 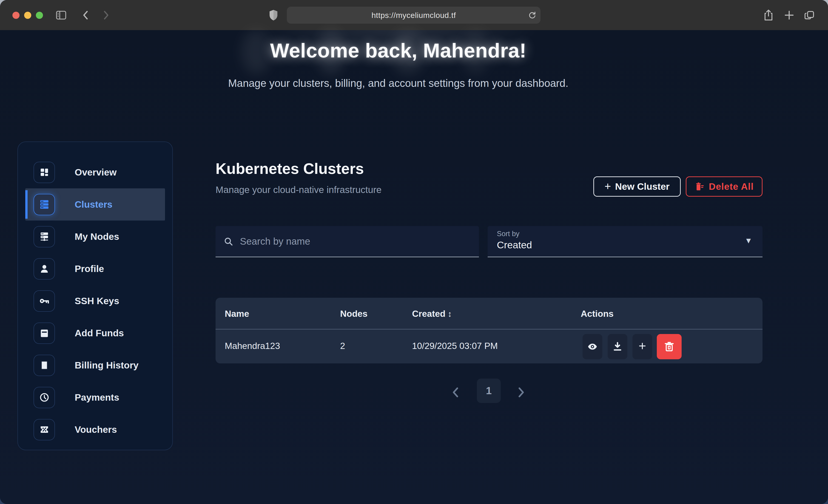 I want to click on url-text: https://myceliumcloud.tf, so click(x=413, y=15).